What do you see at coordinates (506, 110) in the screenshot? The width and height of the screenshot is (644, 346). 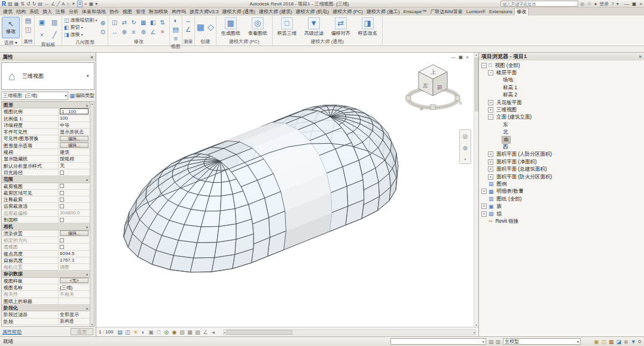 I see `tree-item-label: 三维视图` at bounding box center [506, 110].